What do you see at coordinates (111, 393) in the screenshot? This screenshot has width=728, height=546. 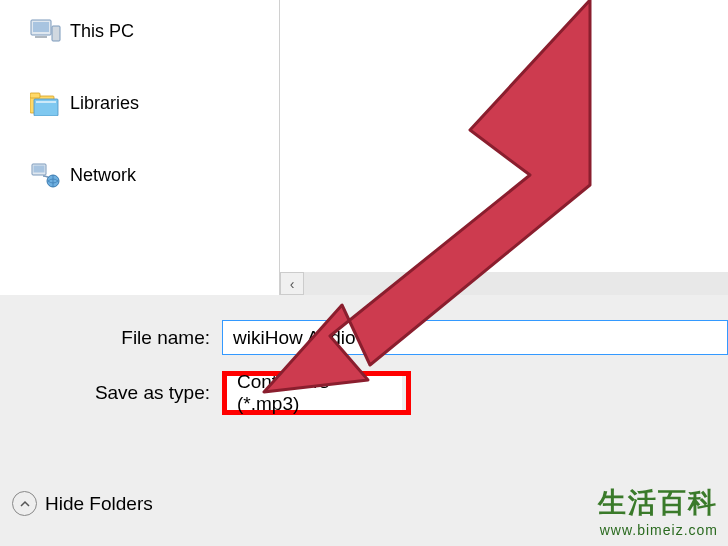 I see `saveastype-label: Save as type:` at bounding box center [111, 393].